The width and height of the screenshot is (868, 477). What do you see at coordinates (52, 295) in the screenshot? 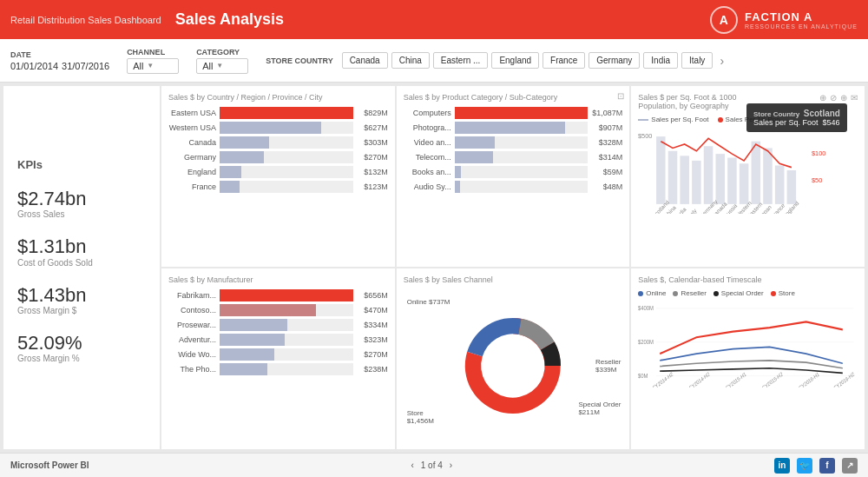
I see `kpi-gross-margin-value: $1.43bn` at bounding box center [52, 295].